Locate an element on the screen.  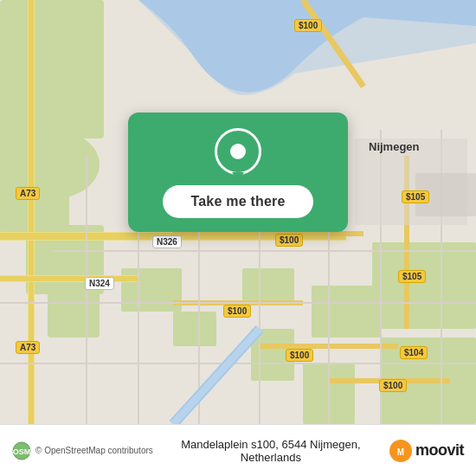
road-label-s105-top: $105 is located at coordinates (415, 197).